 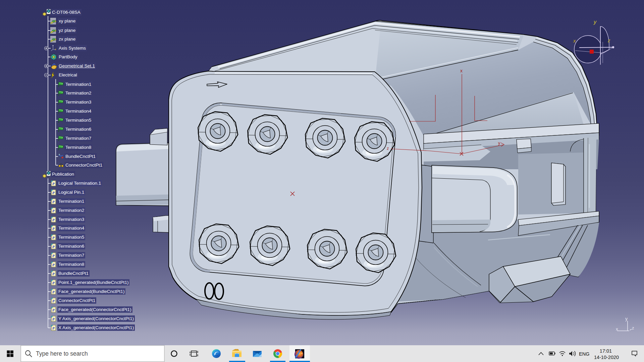 I want to click on svg-text: ENG, so click(x=584, y=354).